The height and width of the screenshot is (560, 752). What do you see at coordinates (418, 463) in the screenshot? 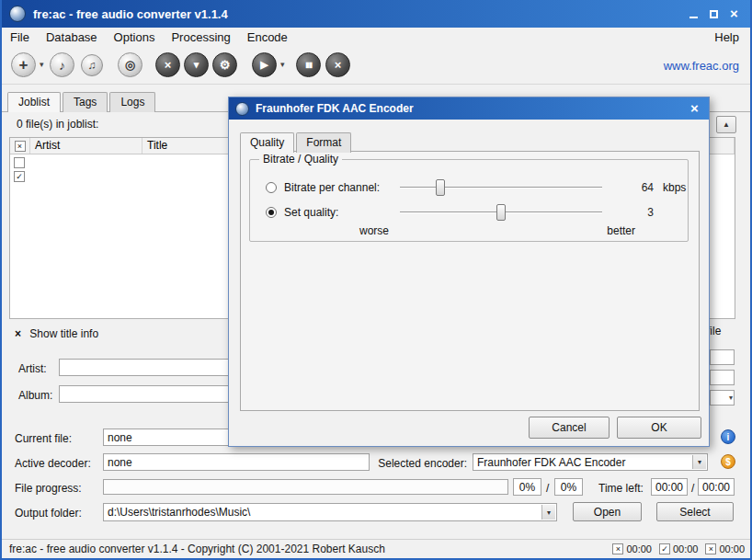
I see `selected-encoder-label: Selected encoder:` at bounding box center [418, 463].